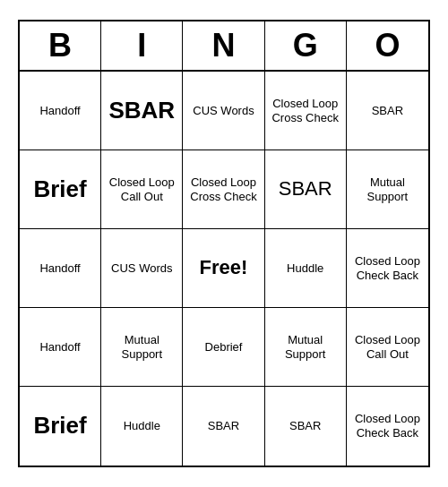  I want to click on header-letter-I: I, so click(142, 46).